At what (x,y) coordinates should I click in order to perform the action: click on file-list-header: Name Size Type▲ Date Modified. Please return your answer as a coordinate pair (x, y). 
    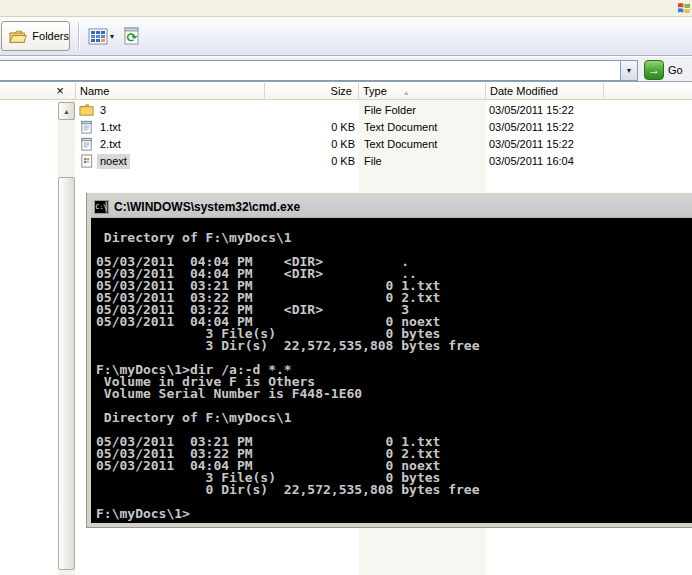
    Looking at the image, I should click on (384, 92).